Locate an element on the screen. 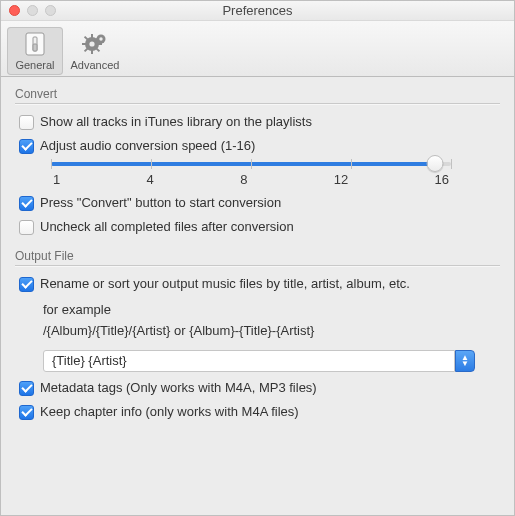 This screenshot has width=515, height=516. tab-advanced: Advanced is located at coordinates (95, 51).